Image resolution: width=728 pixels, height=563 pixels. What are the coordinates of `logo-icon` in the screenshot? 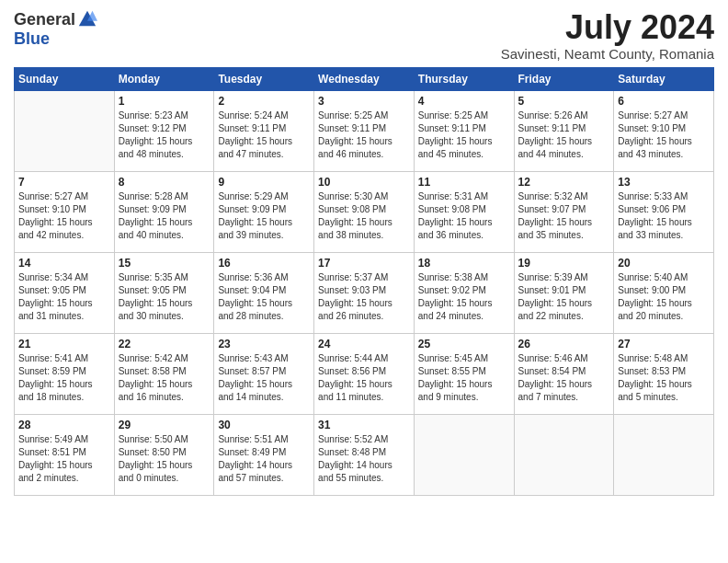 It's located at (87, 19).